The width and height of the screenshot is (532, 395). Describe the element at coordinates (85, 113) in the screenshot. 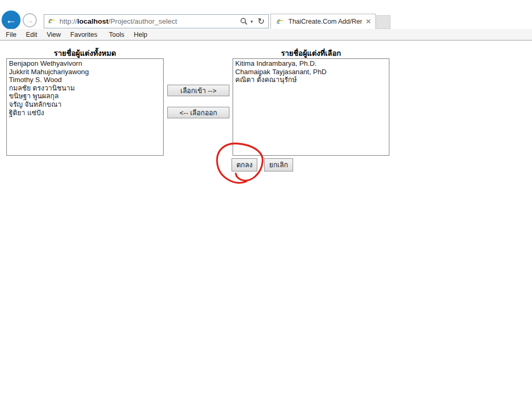

I see `list-item: ฐิติยา แซ่ปัง` at that location.